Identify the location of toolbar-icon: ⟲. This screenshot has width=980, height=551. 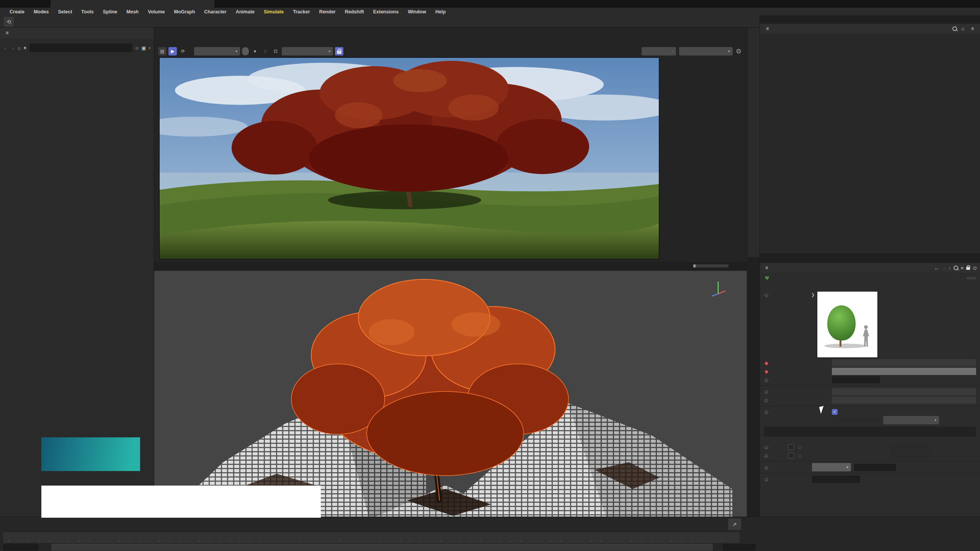
(9, 22).